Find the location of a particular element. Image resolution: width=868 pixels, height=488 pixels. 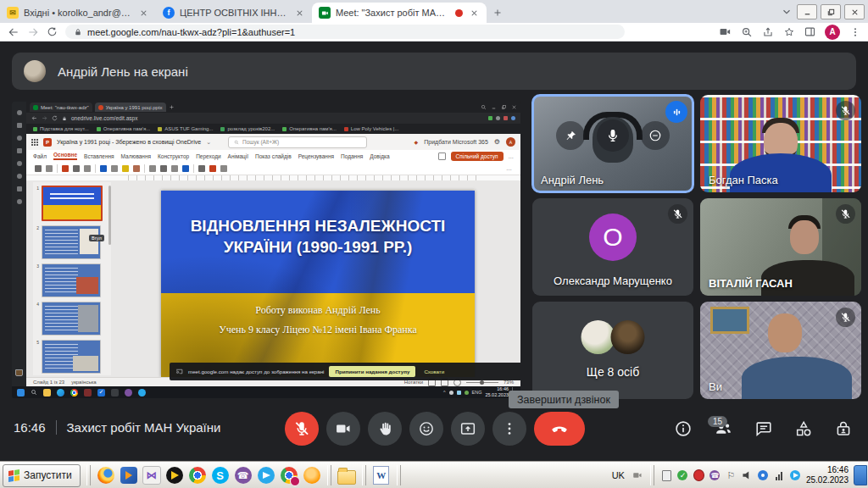

side-panel-icon is located at coordinates (810, 32).